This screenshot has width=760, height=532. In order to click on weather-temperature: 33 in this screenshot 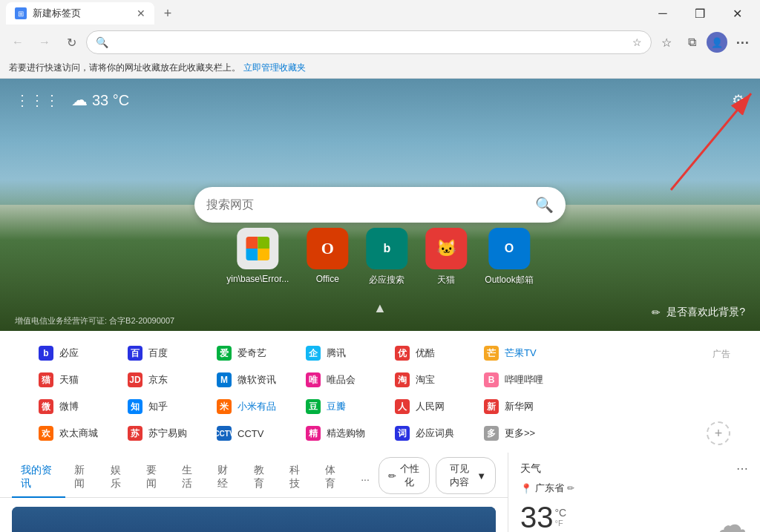, I will do `click(537, 516)`.